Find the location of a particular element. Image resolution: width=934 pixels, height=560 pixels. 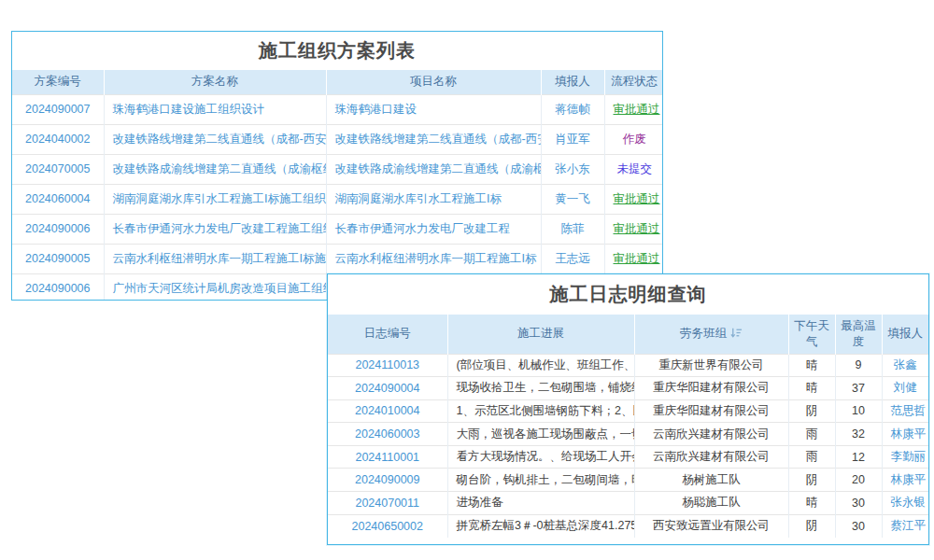

cell-plan-name: 珠海鹤港口建设施工组织设计 is located at coordinates (215, 109).